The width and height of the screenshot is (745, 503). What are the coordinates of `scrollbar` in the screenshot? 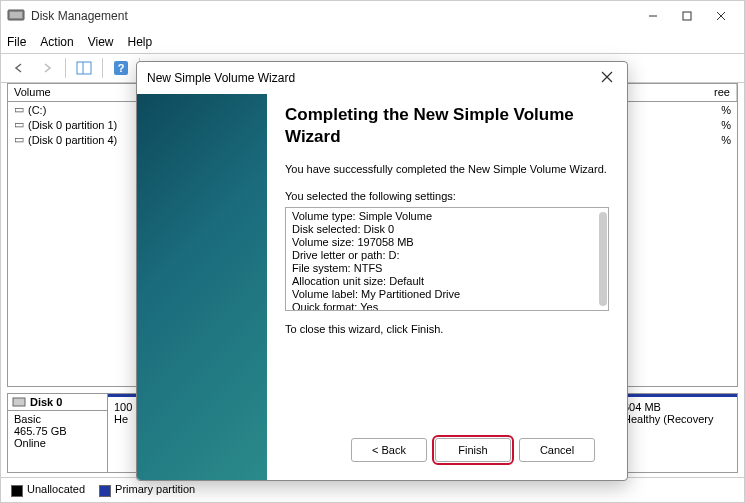 It's located at (603, 259).